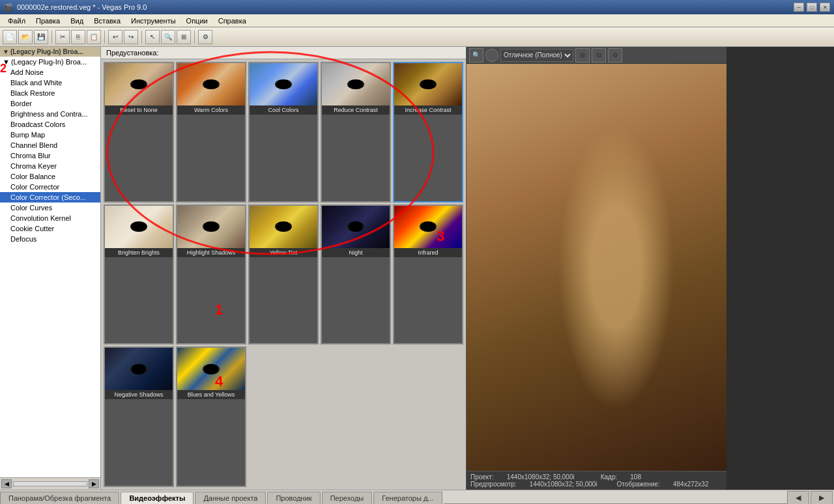  What do you see at coordinates (77, 21) in the screenshot?
I see `menu-view: Вид` at bounding box center [77, 21].